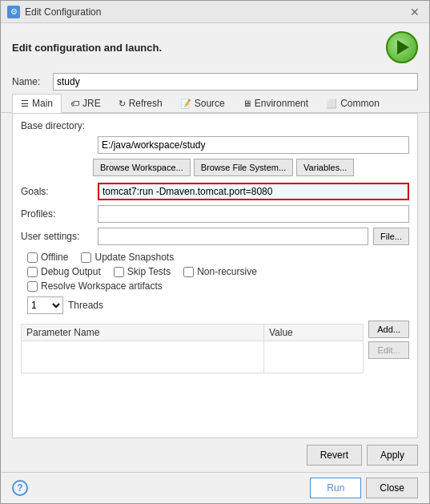 Image resolution: width=430 pixels, height=504 pixels. Describe the element at coordinates (192, 349) in the screenshot. I see `param-table: Parameter Name Value` at that location.